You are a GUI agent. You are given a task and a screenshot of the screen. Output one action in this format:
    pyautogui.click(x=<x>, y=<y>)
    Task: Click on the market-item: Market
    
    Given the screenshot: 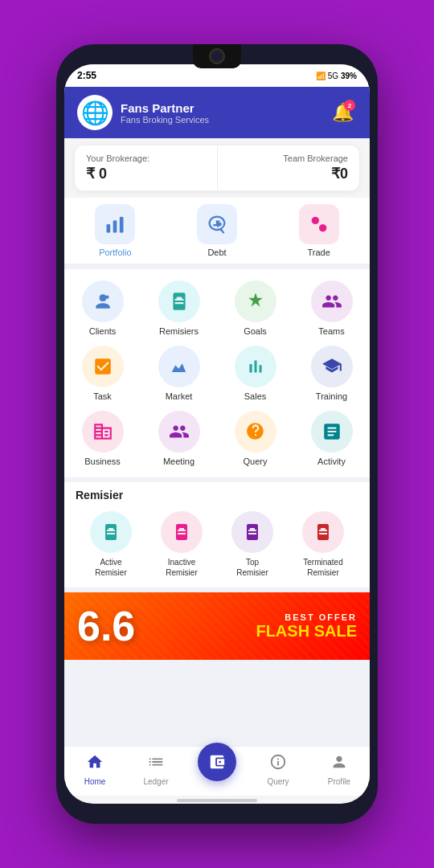 What is the action you would take?
    pyautogui.click(x=178, y=373)
    